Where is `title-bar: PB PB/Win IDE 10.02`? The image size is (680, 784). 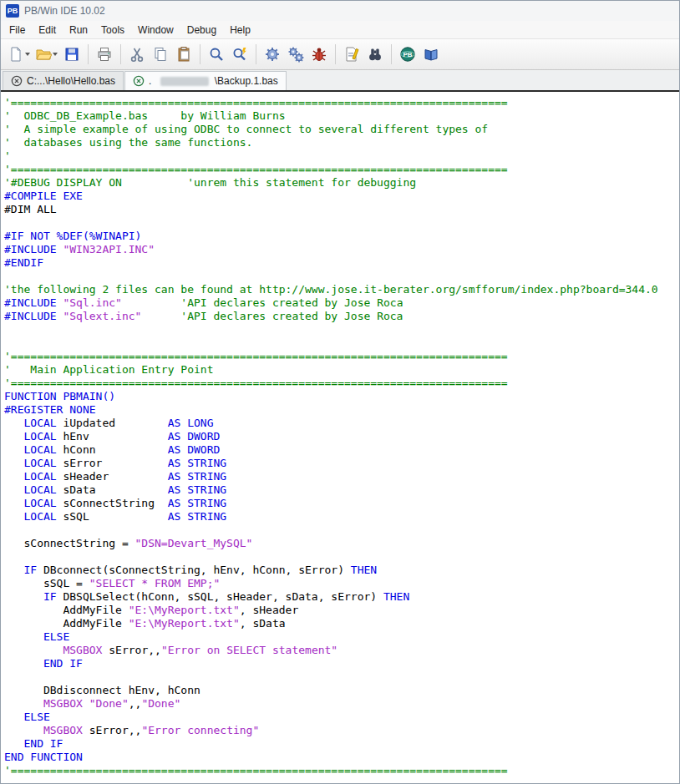
title-bar: PB PB/Win IDE 10.02 is located at coordinates (340, 11).